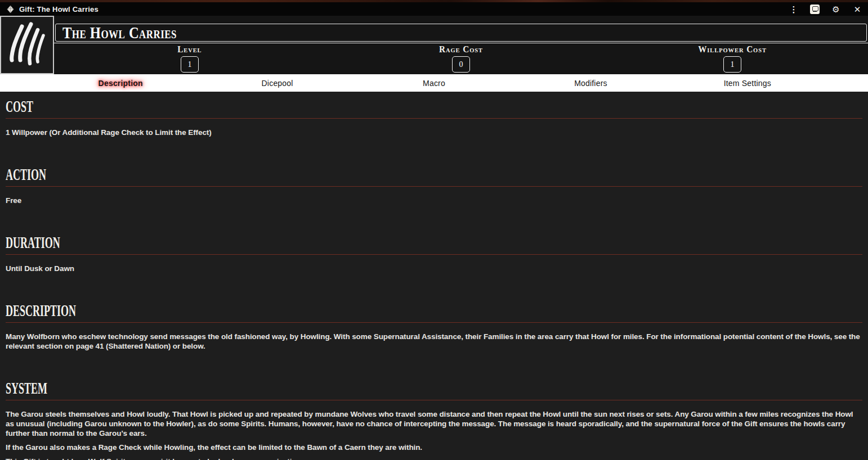  Describe the element at coordinates (119, 33) in the screenshot. I see `item-name-text: The Howl Carries` at that location.